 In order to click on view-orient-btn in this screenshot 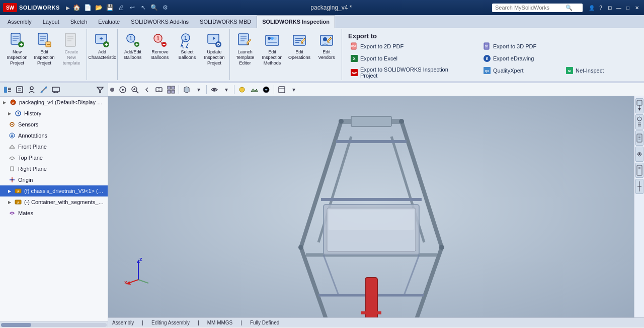, I will do `click(123, 90)`.